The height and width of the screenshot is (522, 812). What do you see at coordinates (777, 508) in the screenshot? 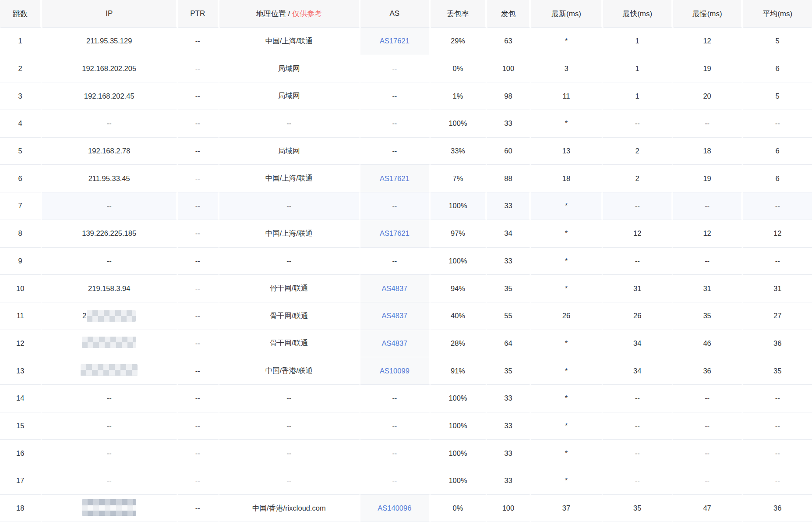
I see `avg-cell: 36` at bounding box center [777, 508].